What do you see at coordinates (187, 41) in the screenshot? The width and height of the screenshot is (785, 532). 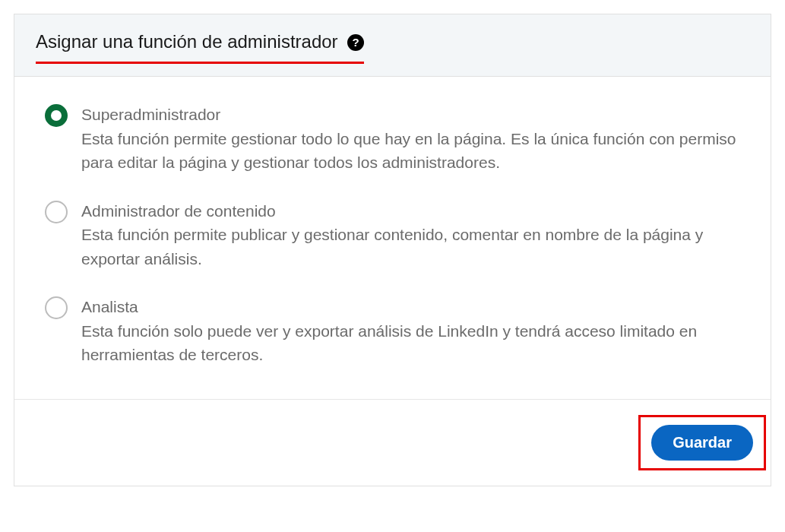 I see `panel-title: Asignar una función de administrador` at bounding box center [187, 41].